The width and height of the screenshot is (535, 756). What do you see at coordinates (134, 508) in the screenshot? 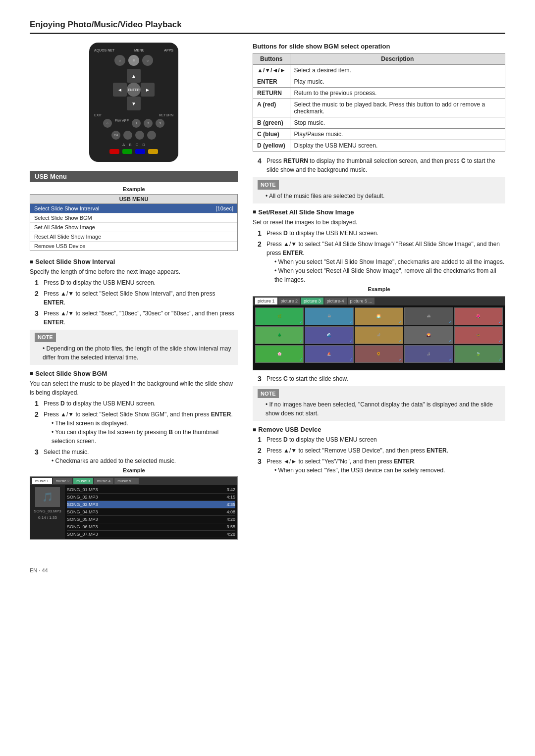
I see `music-example: music 1 music 2 music 3 music 4 music 5 …` at bounding box center [134, 508].